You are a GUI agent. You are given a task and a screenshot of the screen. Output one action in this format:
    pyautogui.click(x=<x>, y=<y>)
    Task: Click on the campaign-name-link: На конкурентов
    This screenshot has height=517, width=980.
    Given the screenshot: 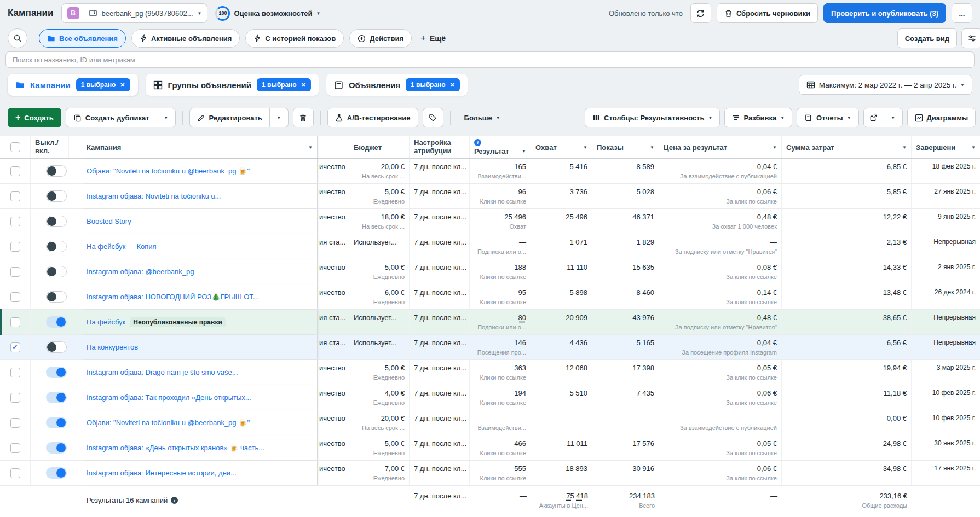 What is the action you would take?
    pyautogui.click(x=112, y=347)
    